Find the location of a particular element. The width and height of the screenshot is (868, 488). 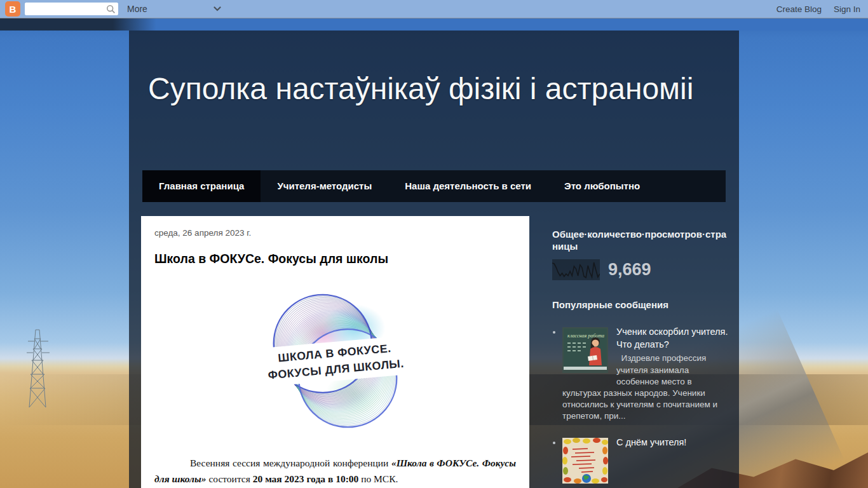

search-icon is located at coordinates (111, 9).